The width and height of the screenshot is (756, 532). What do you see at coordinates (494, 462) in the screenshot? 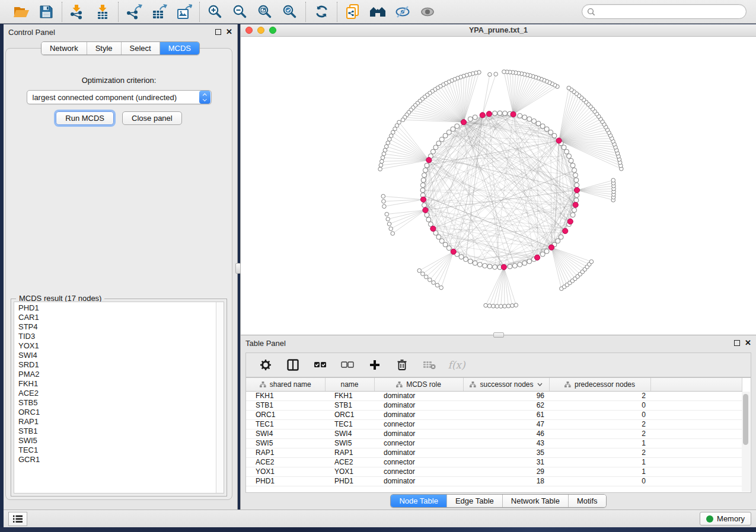
I see `table-row: ACE2ACE2connector311` at bounding box center [494, 462].